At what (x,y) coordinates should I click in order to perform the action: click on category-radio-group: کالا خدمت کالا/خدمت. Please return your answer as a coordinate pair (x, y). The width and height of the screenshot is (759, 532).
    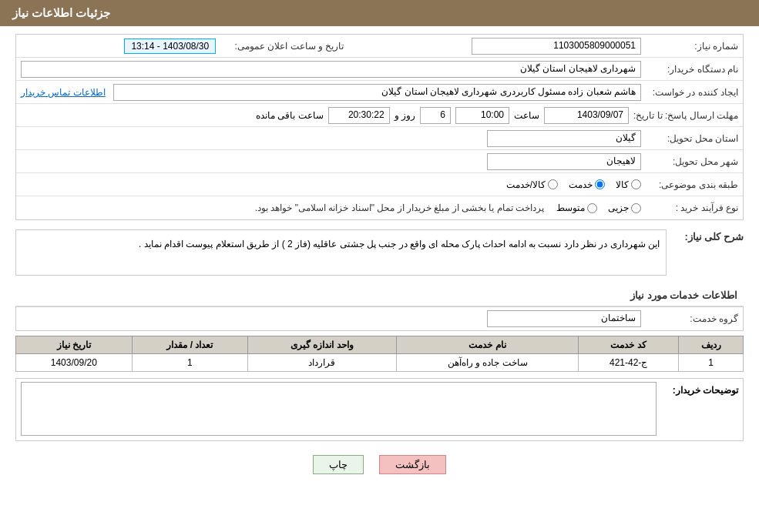
    Looking at the image, I should click on (331, 185).